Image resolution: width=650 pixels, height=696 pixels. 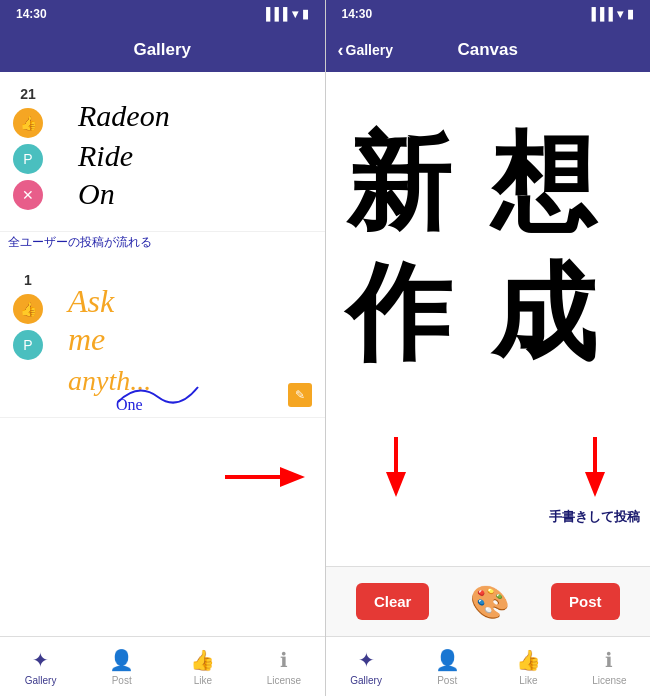 What do you see at coordinates (275, 14) in the screenshot?
I see `signal-icon: ▐▐▐` at bounding box center [275, 14].